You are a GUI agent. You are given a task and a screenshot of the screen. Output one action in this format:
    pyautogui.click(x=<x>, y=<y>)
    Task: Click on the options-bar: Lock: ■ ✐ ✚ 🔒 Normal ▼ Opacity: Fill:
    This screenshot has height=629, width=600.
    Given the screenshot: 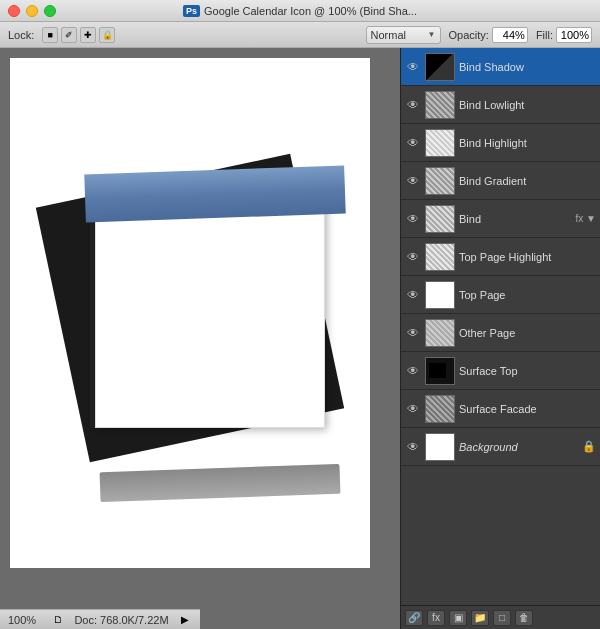 What is the action you would take?
    pyautogui.click(x=300, y=35)
    